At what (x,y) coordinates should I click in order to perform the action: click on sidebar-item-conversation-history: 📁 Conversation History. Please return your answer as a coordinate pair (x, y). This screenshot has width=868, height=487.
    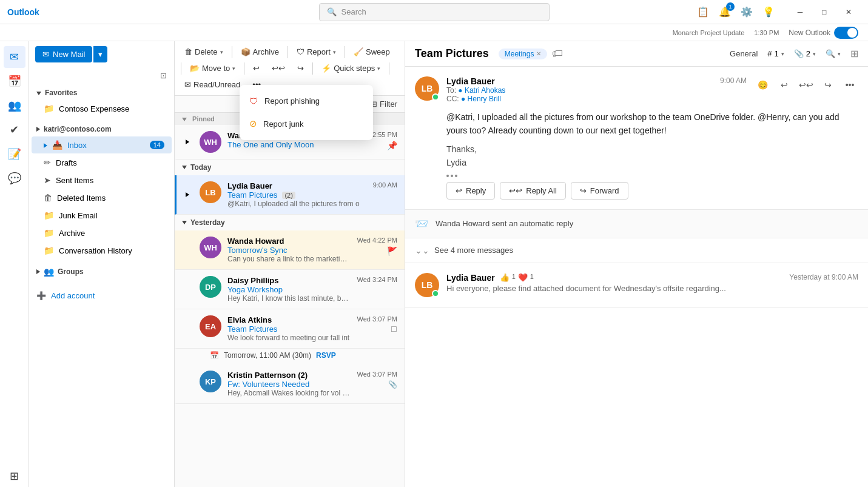
    Looking at the image, I should click on (102, 250).